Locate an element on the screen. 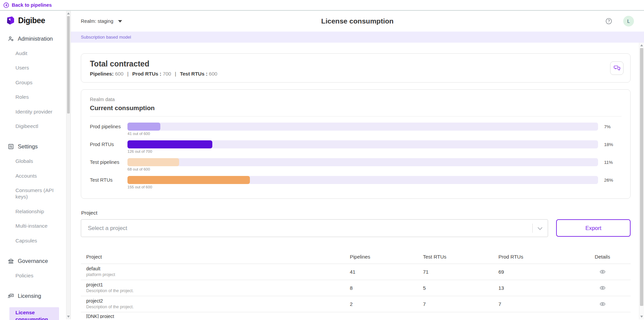 The height and width of the screenshot is (320, 644). sidebar-section-licensing: Licensing is located at coordinates (33, 296).